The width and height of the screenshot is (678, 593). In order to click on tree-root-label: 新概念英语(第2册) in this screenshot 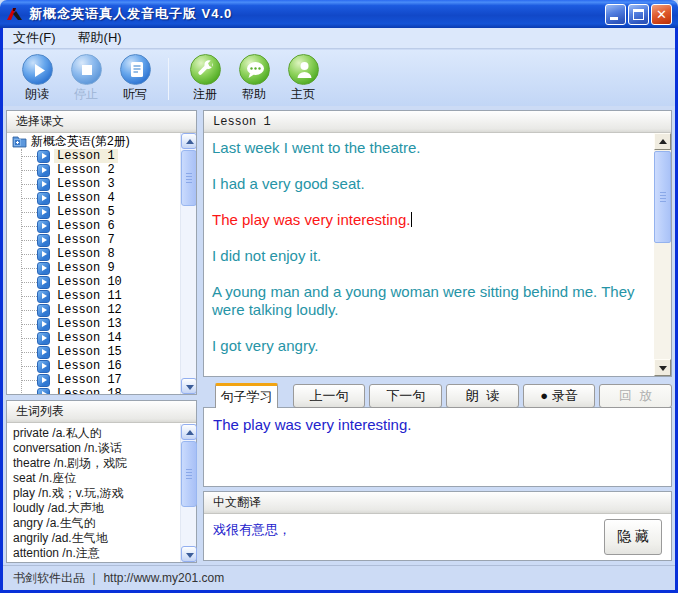, I will do `click(80, 142)`.